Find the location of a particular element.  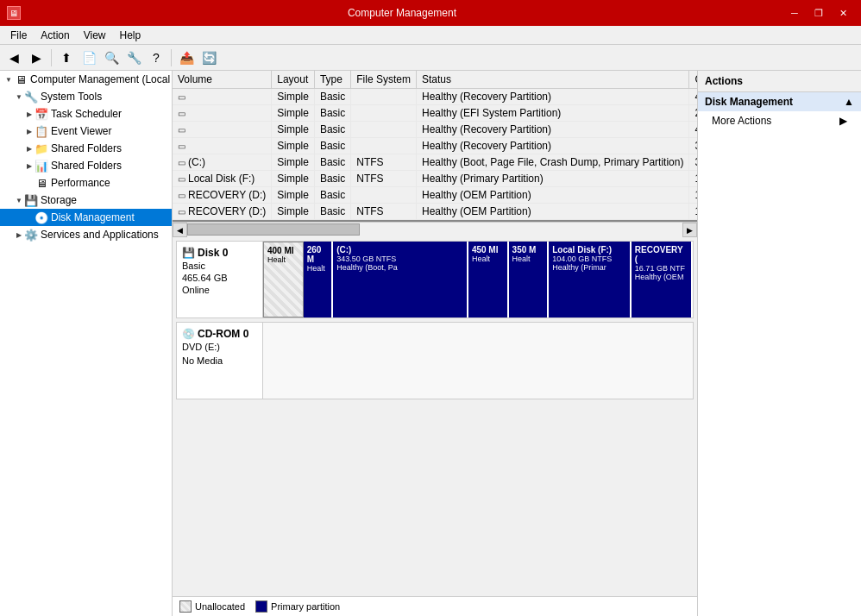

disk-partition: 350 M Healt is located at coordinates (530, 280).